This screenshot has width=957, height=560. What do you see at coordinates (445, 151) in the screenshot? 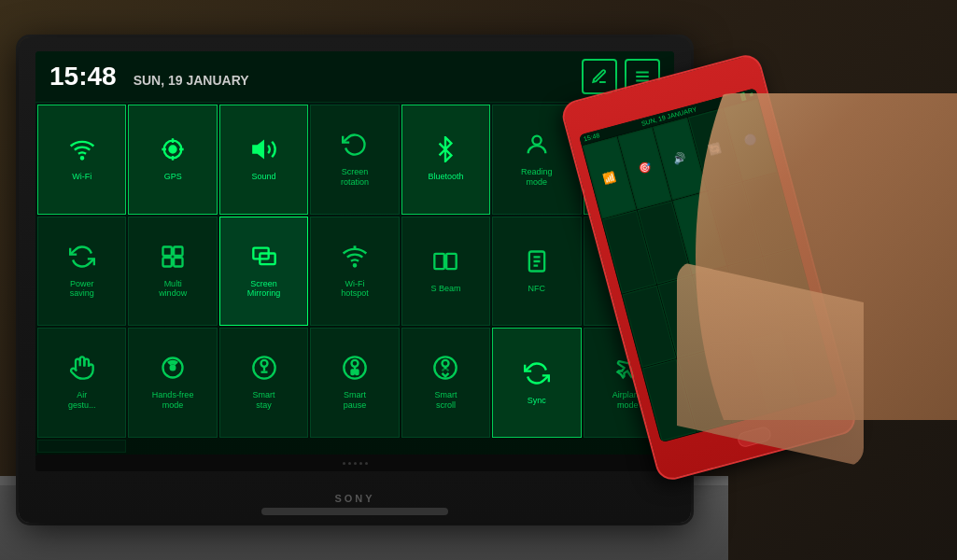
I see `bluetooth-icon` at bounding box center [445, 151].